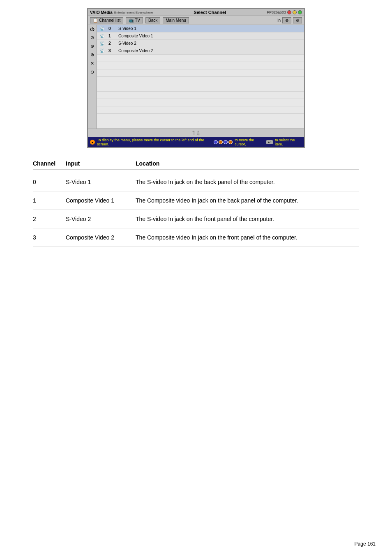  I want to click on cell-location-1: The Composite video In jack on the back …, so click(247, 200).